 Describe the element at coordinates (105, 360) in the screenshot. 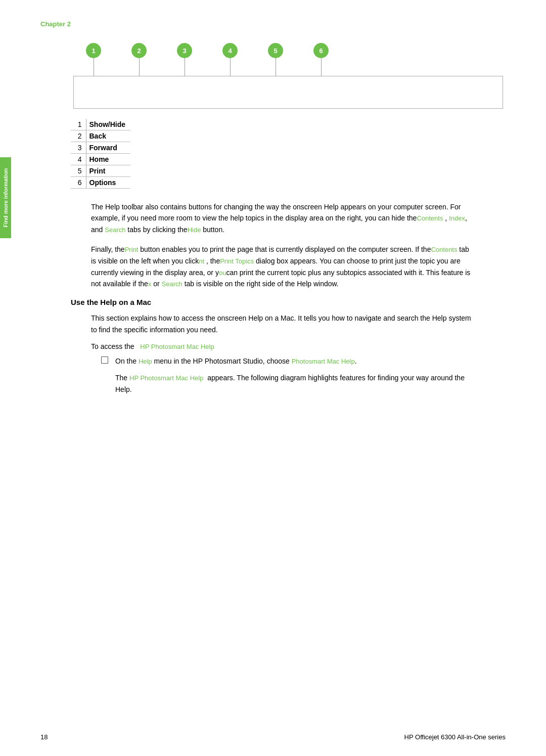

I see `bullet-checkbox` at that location.